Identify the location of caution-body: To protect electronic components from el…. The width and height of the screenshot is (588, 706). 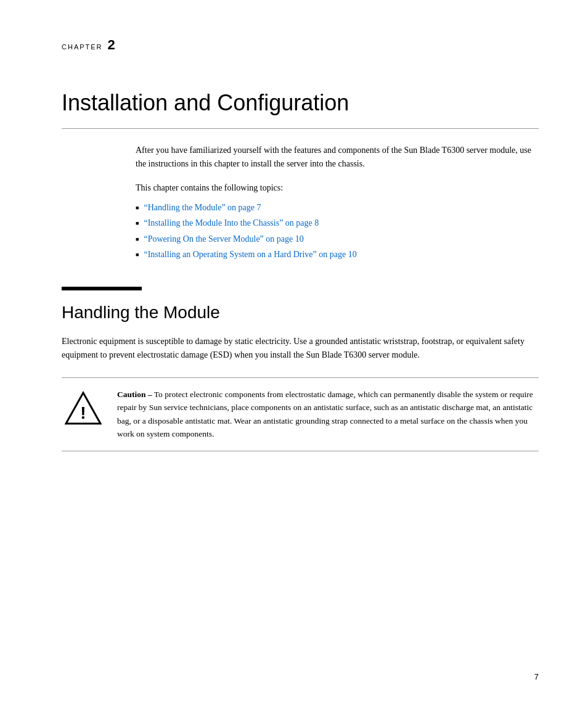
(325, 414).